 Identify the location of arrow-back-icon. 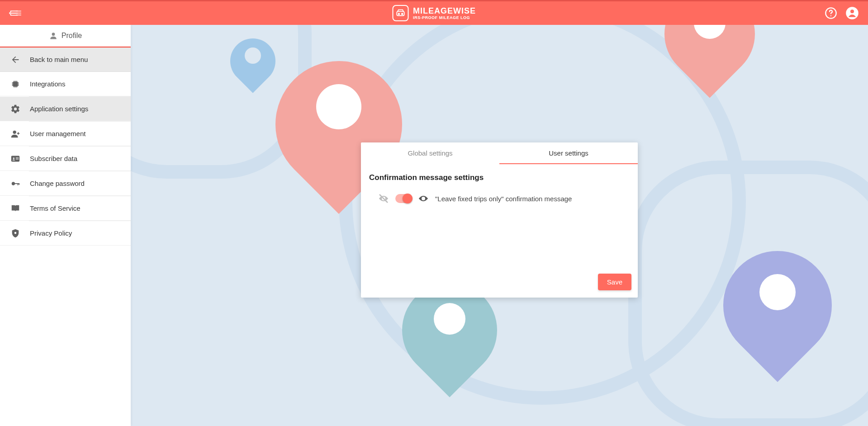
(15, 60).